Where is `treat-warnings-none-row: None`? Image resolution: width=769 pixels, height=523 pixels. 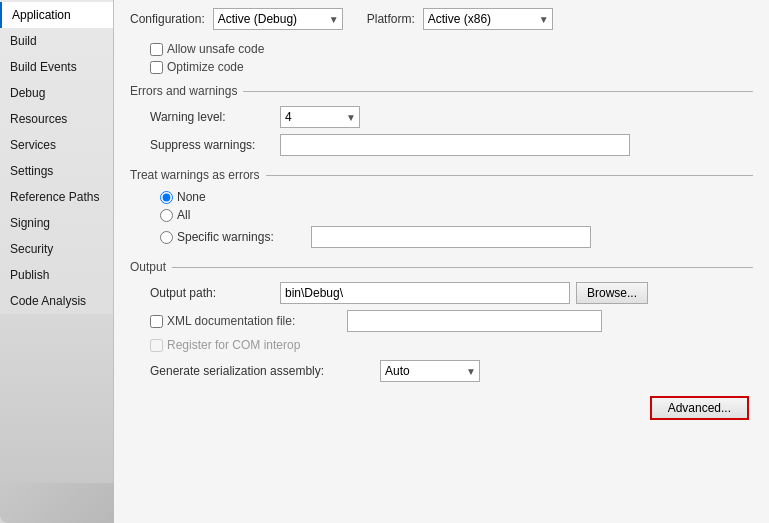
treat-warnings-none-row: None is located at coordinates (442, 197).